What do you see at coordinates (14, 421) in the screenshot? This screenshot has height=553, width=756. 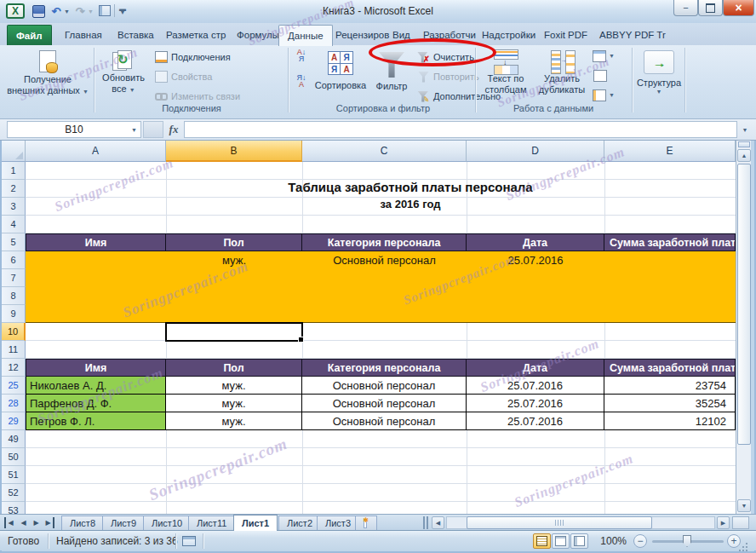 I see `row-header-29: 29` at bounding box center [14, 421].